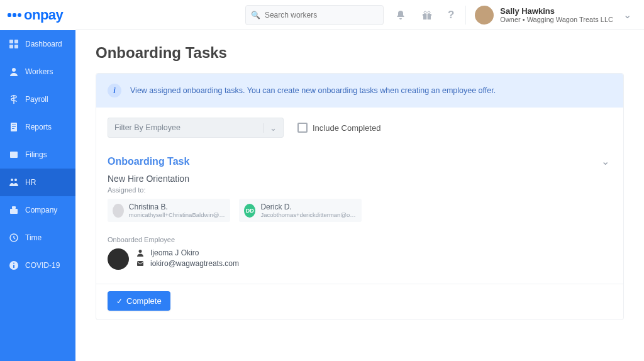 This screenshot has height=361, width=644. Describe the element at coordinates (42, 210) in the screenshot. I see `sidebar-item-label: Company` at that location.